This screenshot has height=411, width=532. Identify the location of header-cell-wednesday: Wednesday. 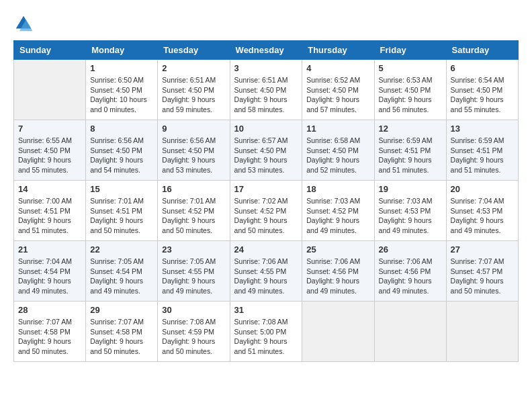
(266, 50).